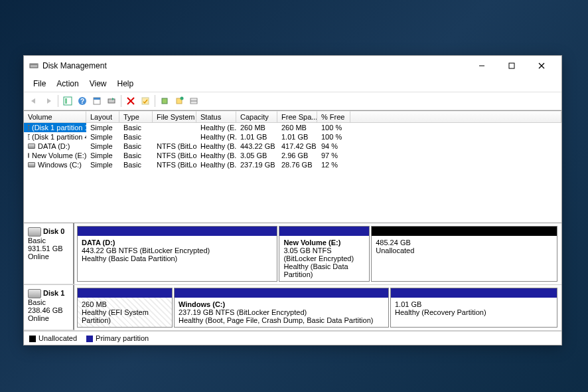 This screenshot has height=392, width=588. Describe the element at coordinates (55, 117) in the screenshot. I see `column-volume: Volume` at that location.